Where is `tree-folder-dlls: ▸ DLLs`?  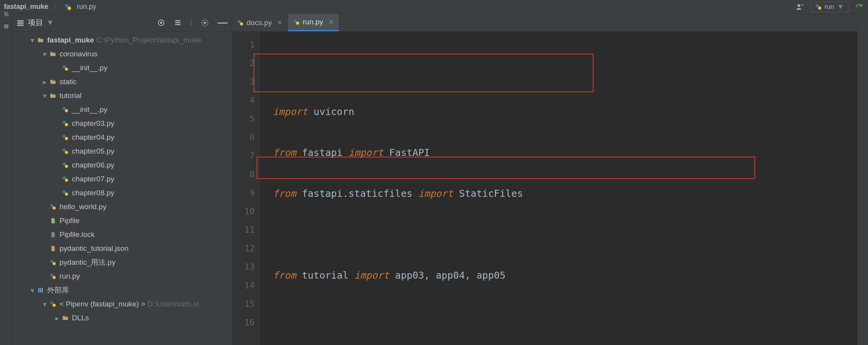
tree-folder-dlls: ▸ DLLs is located at coordinates (122, 318).